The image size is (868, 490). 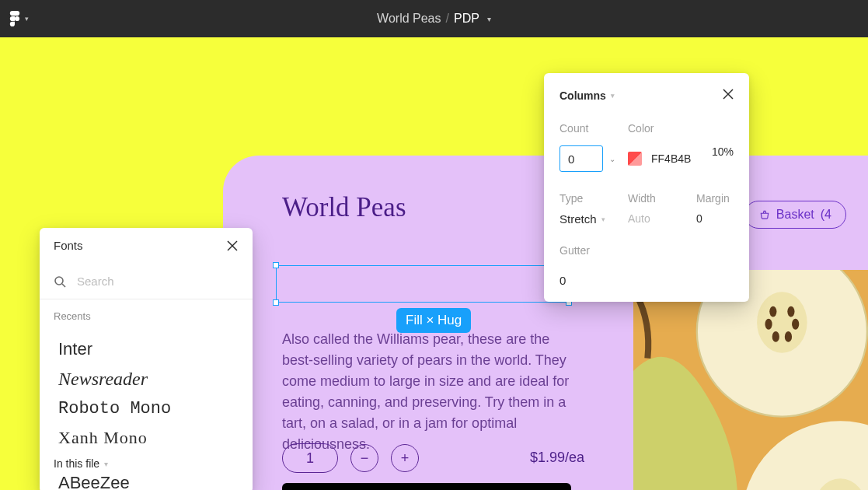 I want to click on color-hex: FF4B4B, so click(x=671, y=159).